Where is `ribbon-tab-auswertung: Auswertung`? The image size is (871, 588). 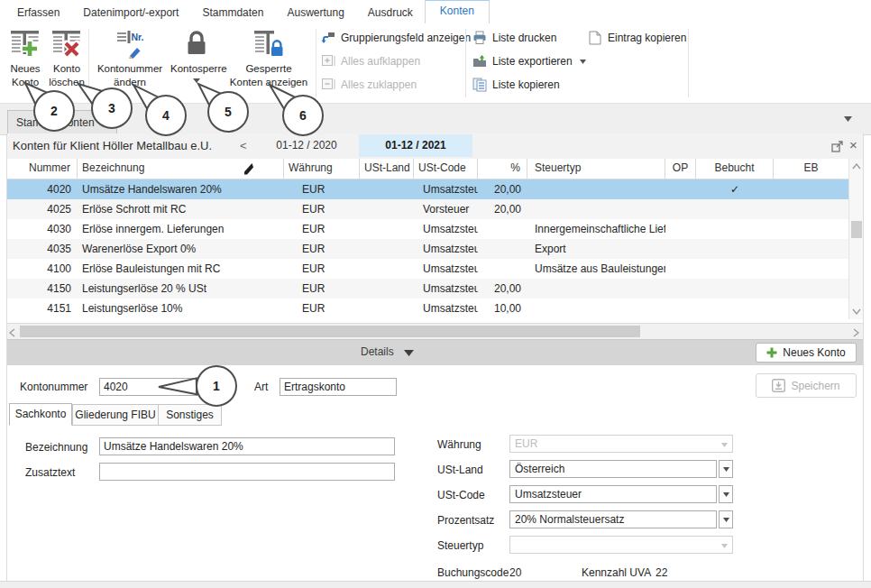
ribbon-tab-auswertung: Auswertung is located at coordinates (316, 13).